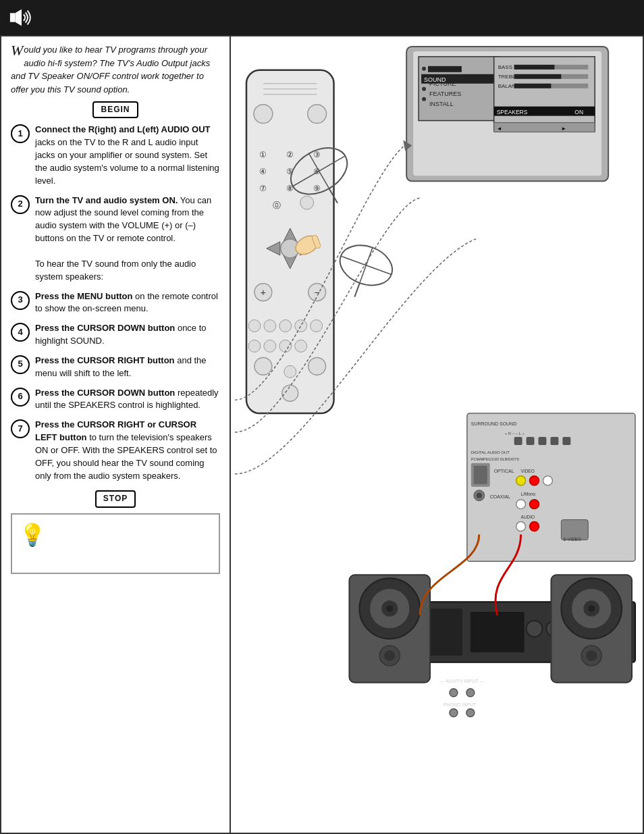  I want to click on step-num-6: 6, so click(20, 397).